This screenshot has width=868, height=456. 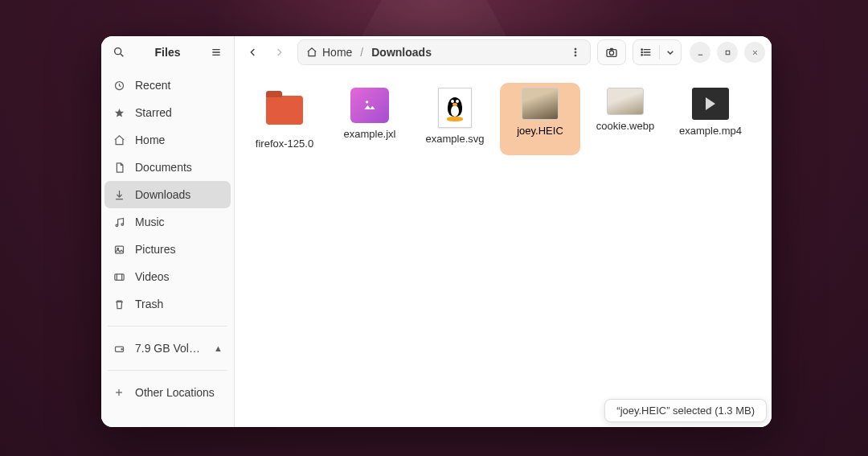 What do you see at coordinates (455, 119) in the screenshot?
I see `file-item: example.svg` at bounding box center [455, 119].